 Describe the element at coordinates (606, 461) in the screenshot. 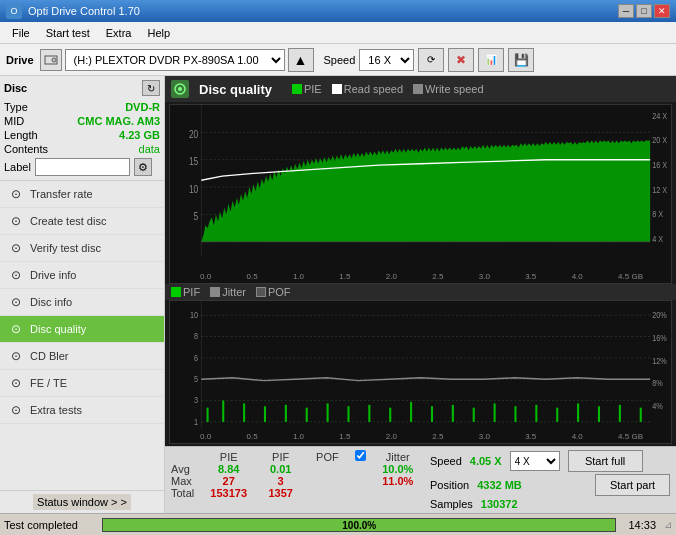

I see `start-full-button: Start full` at that location.